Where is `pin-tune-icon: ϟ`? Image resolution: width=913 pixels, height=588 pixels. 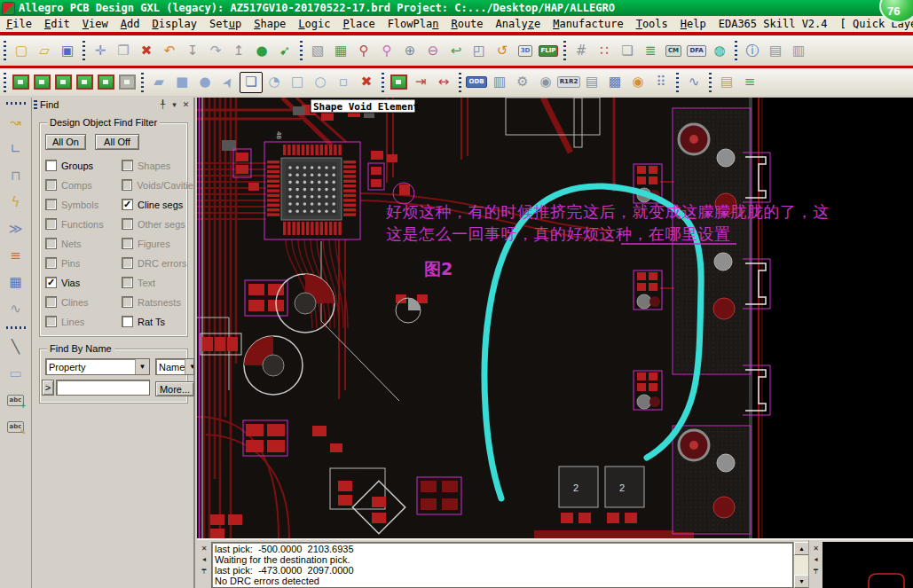 pin-tune-icon: ϟ is located at coordinates (16, 202).